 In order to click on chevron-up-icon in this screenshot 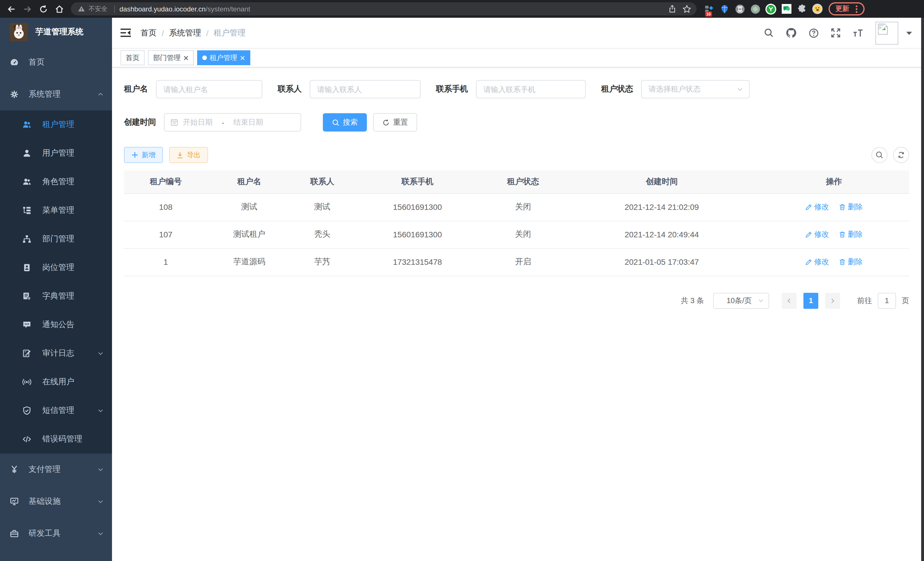, I will do `click(100, 95)`.